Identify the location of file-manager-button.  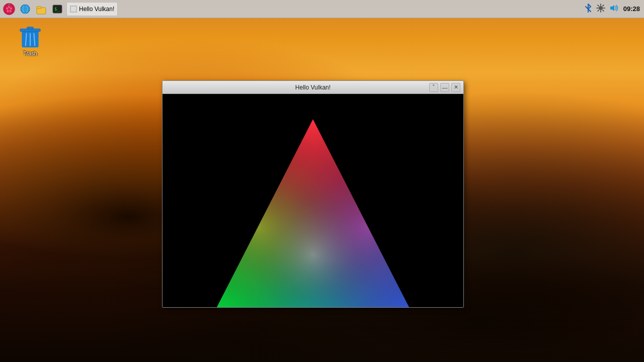
(41, 9).